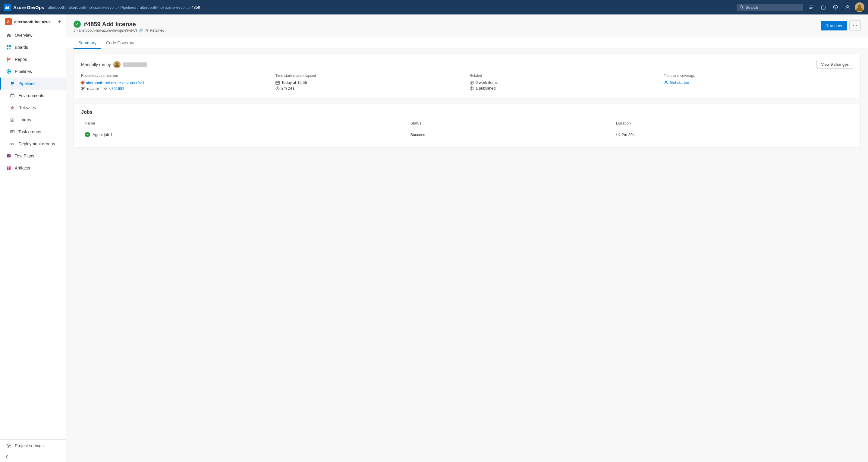  Describe the element at coordinates (164, 7) in the screenshot. I see `breadcrumb-pipeline-name: alterbooth-hol-azure-devo...` at that location.